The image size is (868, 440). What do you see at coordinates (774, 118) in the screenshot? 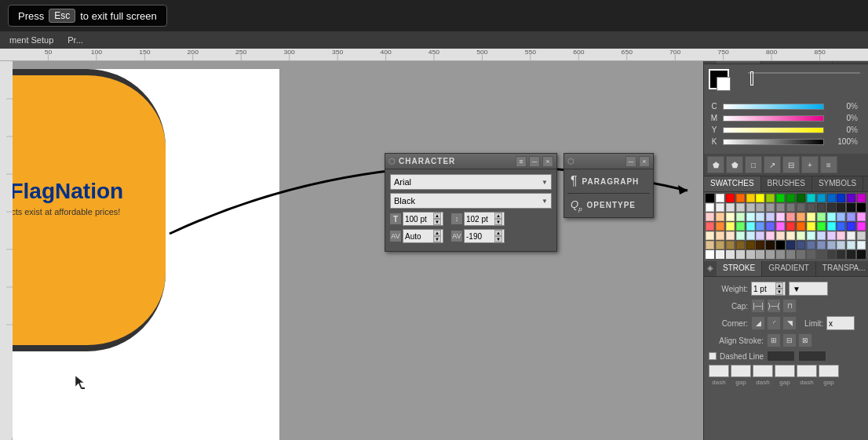
I see `color-m-slider` at bounding box center [774, 118].